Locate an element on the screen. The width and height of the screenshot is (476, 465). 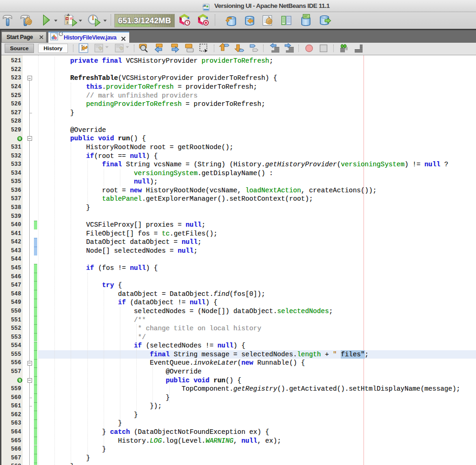
svg-text: 3 is located at coordinates (67, 22).